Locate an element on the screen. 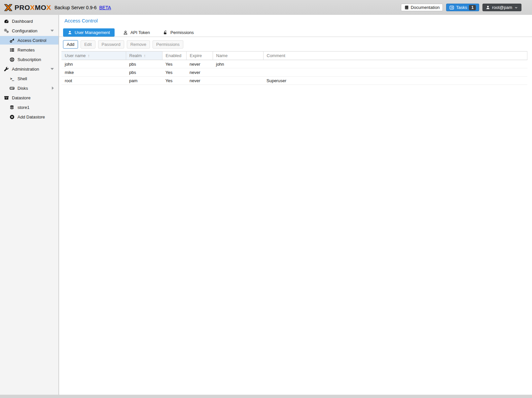 This screenshot has width=532, height=398. unlock-icon is located at coordinates (165, 33).